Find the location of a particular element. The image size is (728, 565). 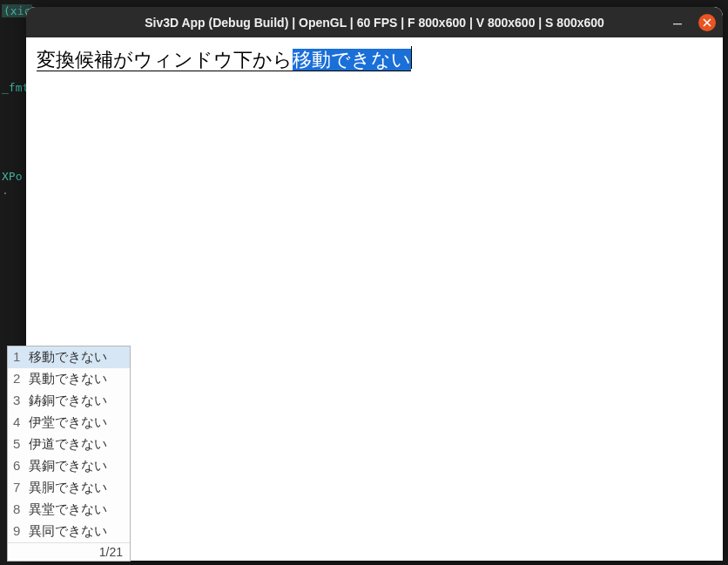

candidate-item: 6 異銅できない is located at coordinates (69, 467).